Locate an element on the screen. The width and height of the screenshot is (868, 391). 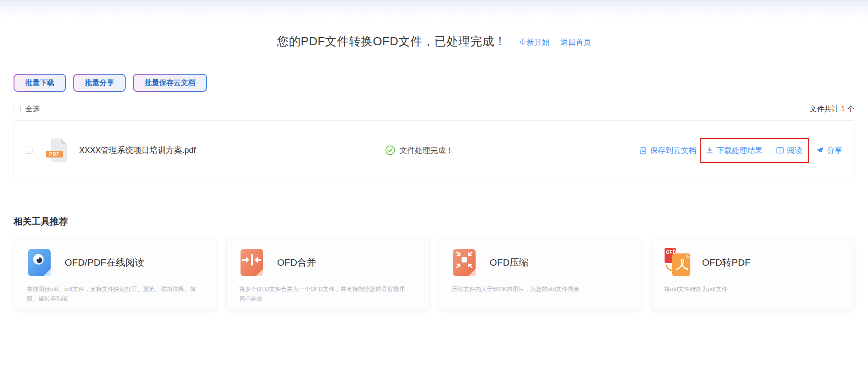
save-to-cloud-label: 保存到云文档 is located at coordinates (673, 150).